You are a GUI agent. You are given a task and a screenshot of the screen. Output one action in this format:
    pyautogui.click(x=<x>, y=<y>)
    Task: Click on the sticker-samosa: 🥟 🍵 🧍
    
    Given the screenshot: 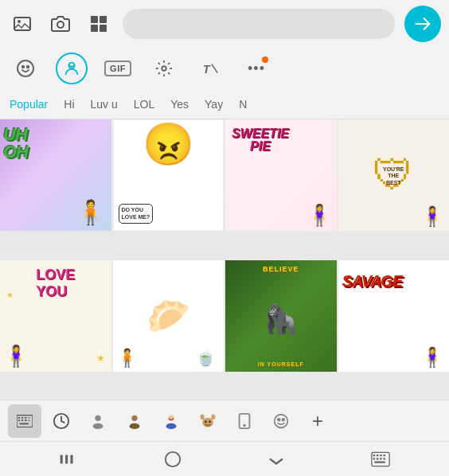 What is the action you would take?
    pyautogui.click(x=169, y=316)
    